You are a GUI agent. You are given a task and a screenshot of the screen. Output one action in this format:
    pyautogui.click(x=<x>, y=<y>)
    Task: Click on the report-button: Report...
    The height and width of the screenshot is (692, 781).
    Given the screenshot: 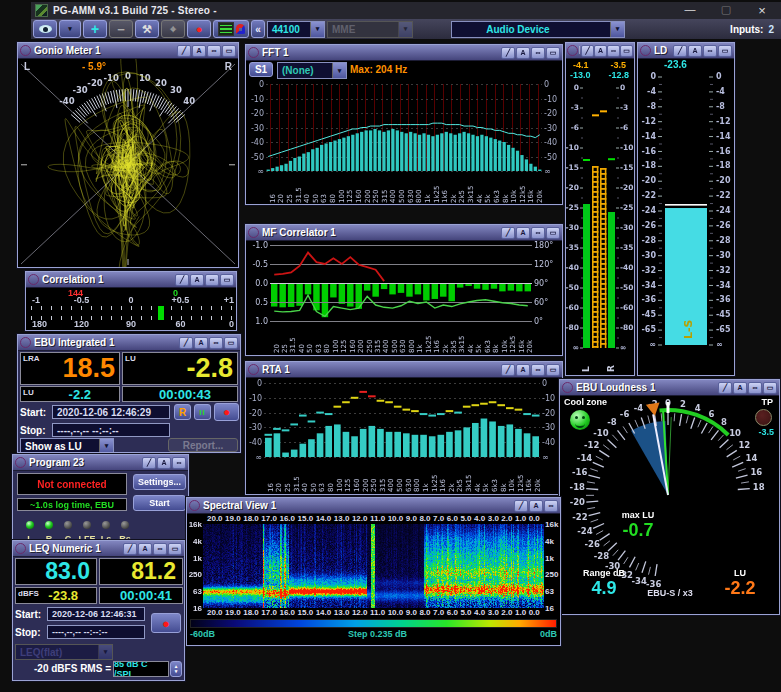 What is the action you would take?
    pyautogui.click(x=203, y=445)
    